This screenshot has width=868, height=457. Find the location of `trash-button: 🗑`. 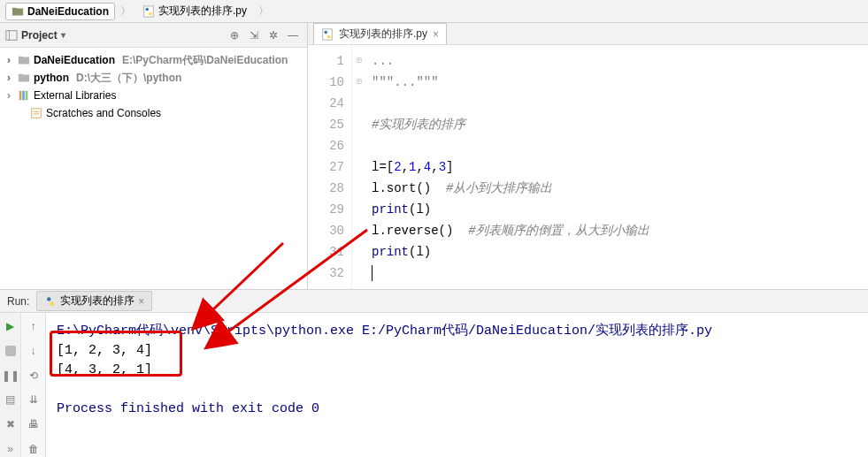

trash-button: 🗑 is located at coordinates (34, 449).